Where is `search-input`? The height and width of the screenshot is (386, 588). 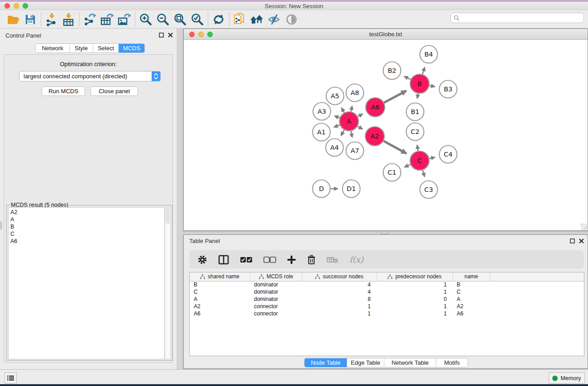
search-input is located at coordinates (516, 18).